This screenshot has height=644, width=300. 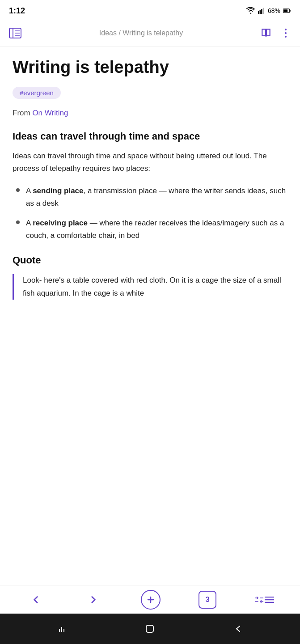 I want to click on back-button, so click(x=36, y=600).